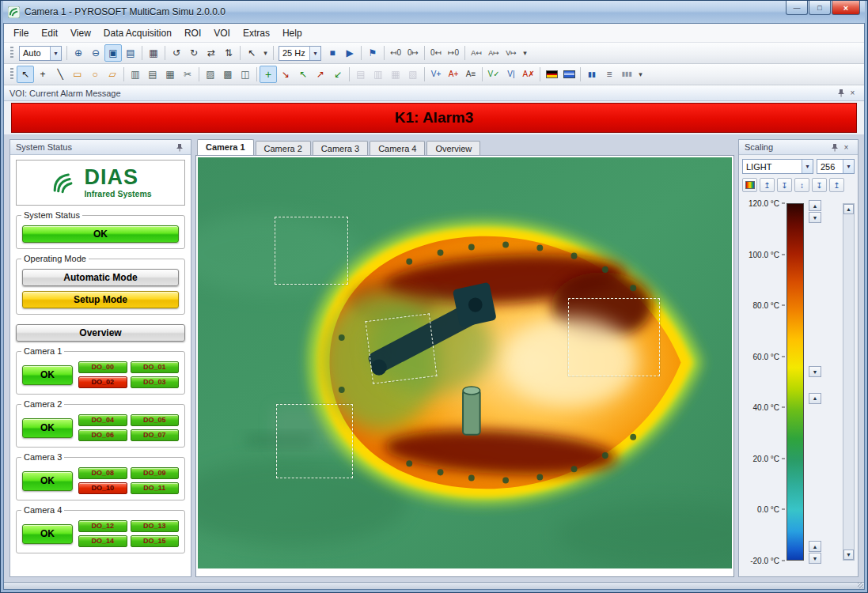  Describe the element at coordinates (47, 429) in the screenshot. I see `camera-2-status-button: OK` at that location.